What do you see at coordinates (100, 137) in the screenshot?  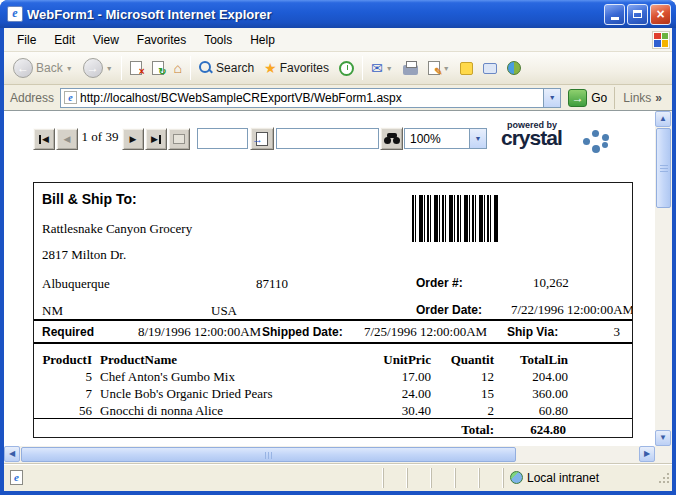 I see `page-indicator: 1 of 39` at bounding box center [100, 137].